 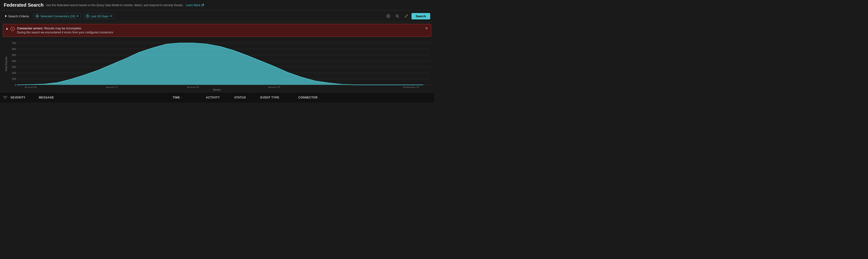 I want to click on message-label: MESSAGE, so click(x=46, y=98).